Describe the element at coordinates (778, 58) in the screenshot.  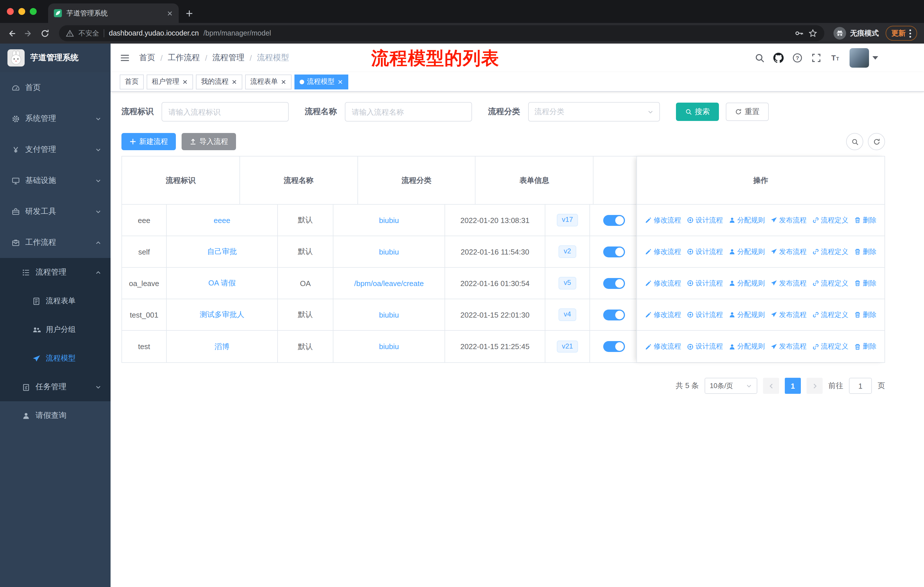
I see `github-button` at that location.